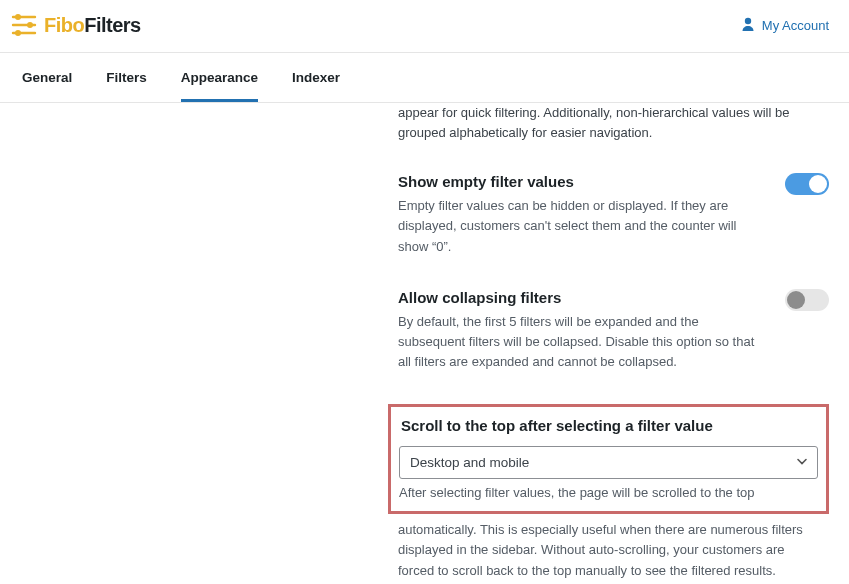 The width and height of the screenshot is (849, 584). Describe the element at coordinates (614, 123) in the screenshot. I see `prev-section-partial-text: appear for quick filtering. Additionally…` at that location.